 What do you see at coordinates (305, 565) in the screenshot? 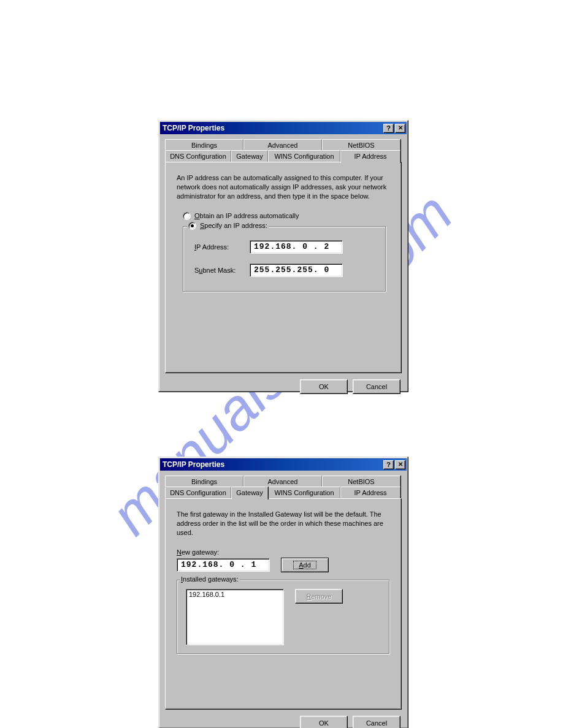
I see `add-button: Add` at bounding box center [305, 565].